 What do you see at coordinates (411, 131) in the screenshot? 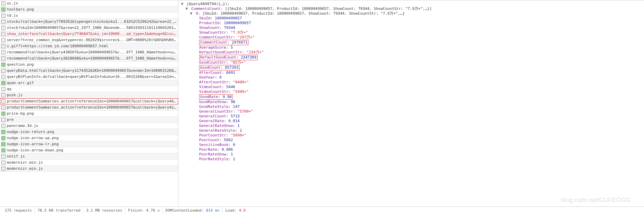
I see `json-line: GeneralRateStyle: 2` at bounding box center [411, 131].